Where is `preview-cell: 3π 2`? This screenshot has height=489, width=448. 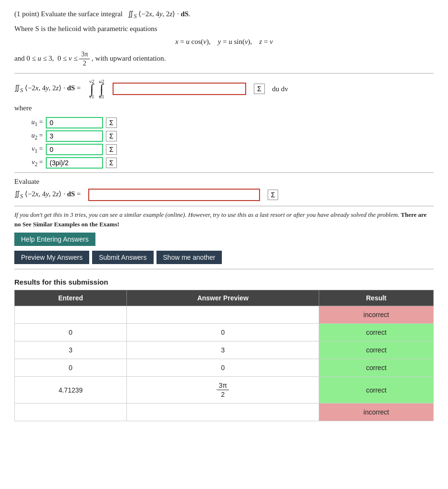
preview-cell: 3π 2 is located at coordinates (222, 390).